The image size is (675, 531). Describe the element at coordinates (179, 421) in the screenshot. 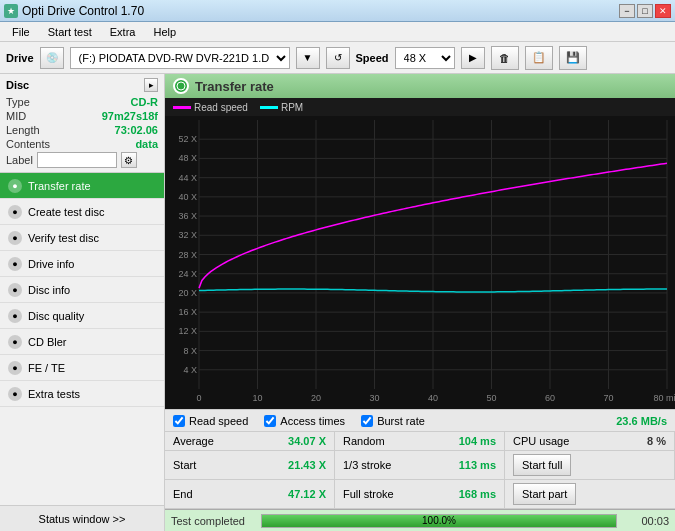

I see `check-read-speed-input` at that location.